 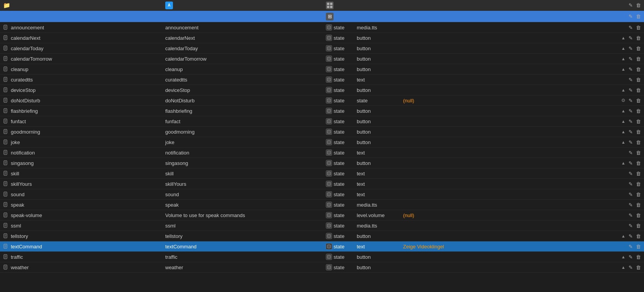 I want to click on table-row: calendarTomorrowcalendarTomorrowstatebut…, so click(x=322, y=59).